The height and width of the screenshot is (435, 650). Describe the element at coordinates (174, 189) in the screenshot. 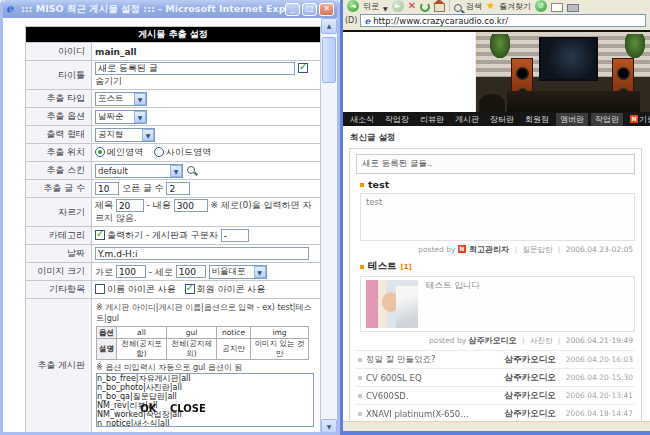

I see `row-count: 추출 글 수 오픈 글 수` at that location.